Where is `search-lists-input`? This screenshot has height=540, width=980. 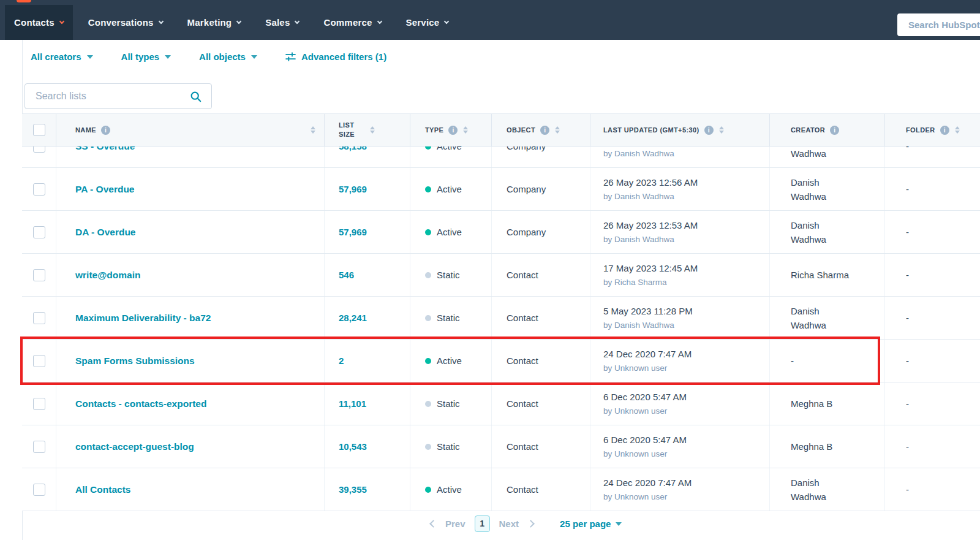
search-lists-input is located at coordinates (118, 96).